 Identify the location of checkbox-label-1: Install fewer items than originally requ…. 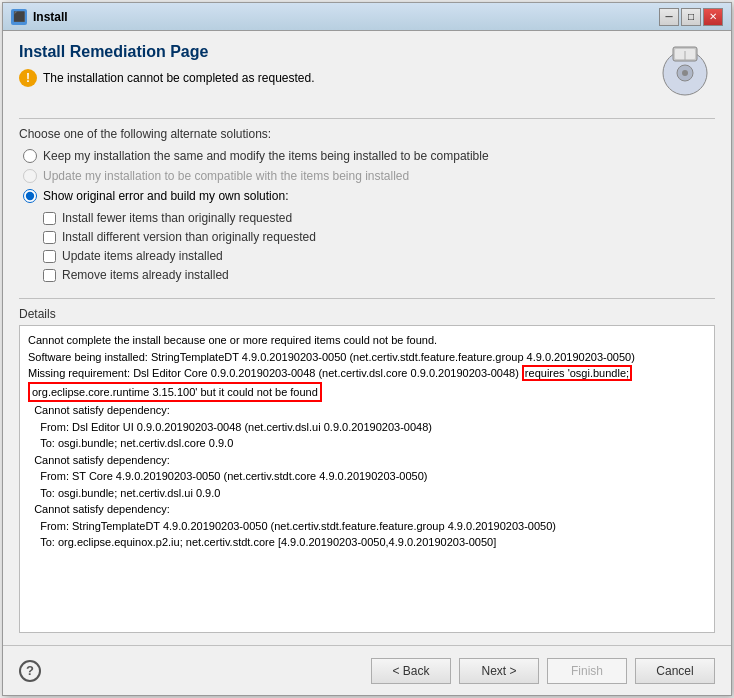
(177, 218).